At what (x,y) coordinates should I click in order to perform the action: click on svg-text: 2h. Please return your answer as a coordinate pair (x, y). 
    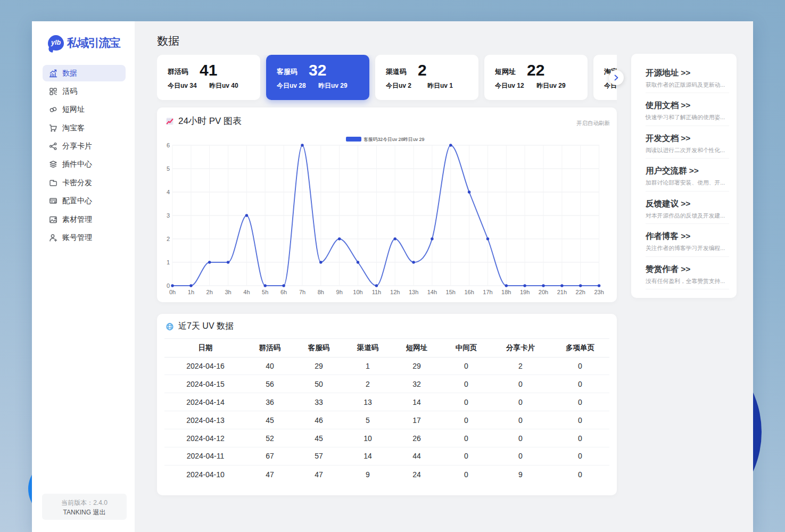
    Looking at the image, I should click on (210, 292).